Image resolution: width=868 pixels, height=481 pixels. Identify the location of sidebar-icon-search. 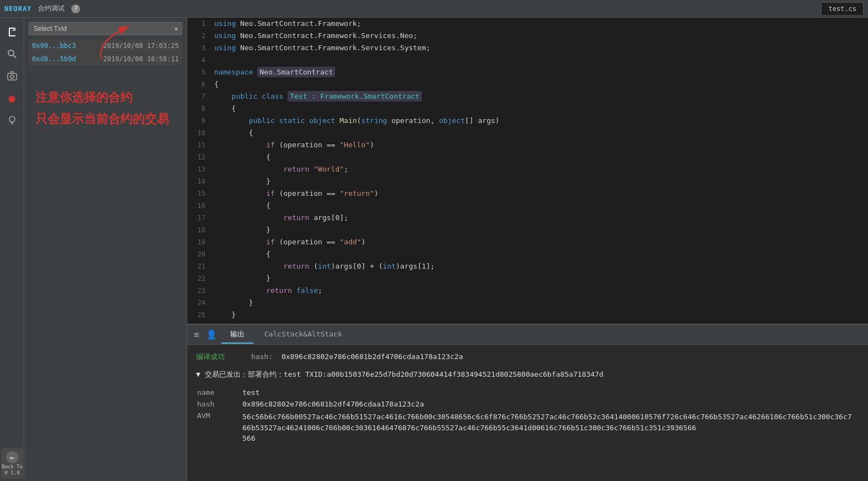
(12, 54).